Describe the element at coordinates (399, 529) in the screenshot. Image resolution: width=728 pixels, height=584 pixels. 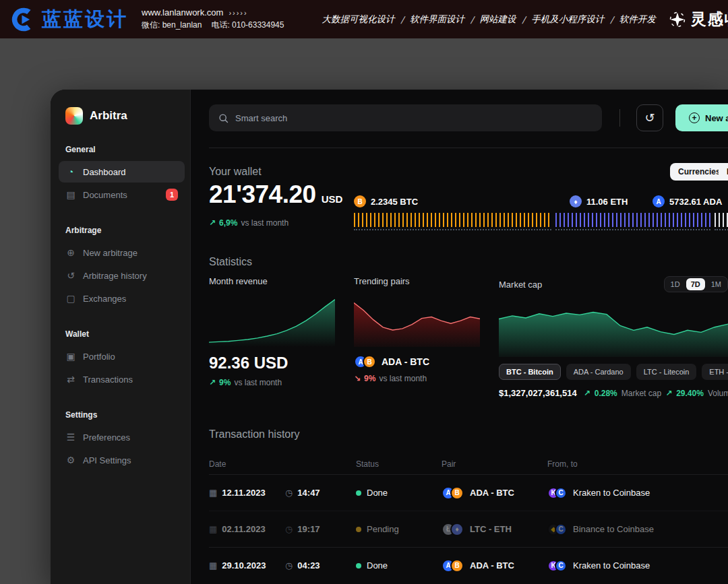
I see `status-cell: Pending` at that location.